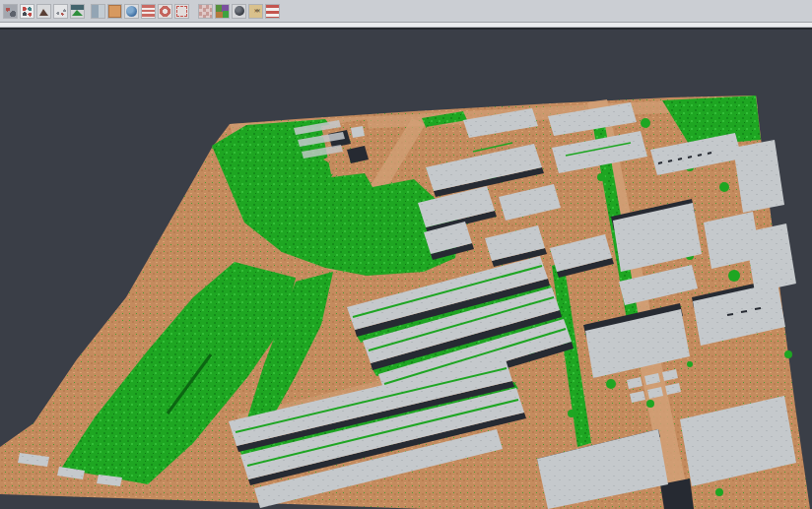 This screenshot has height=509, width=812. I want to click on selection-brackets-icon, so click(181, 12).